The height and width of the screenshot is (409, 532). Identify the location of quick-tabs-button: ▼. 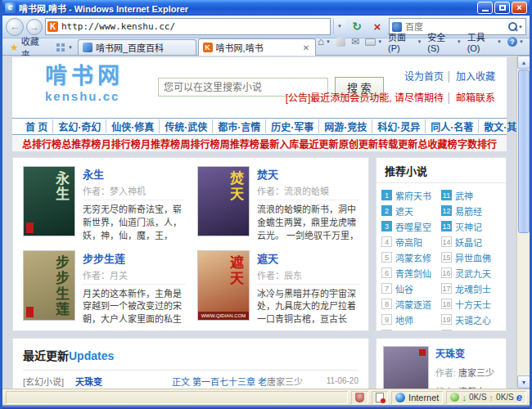
(65, 47).